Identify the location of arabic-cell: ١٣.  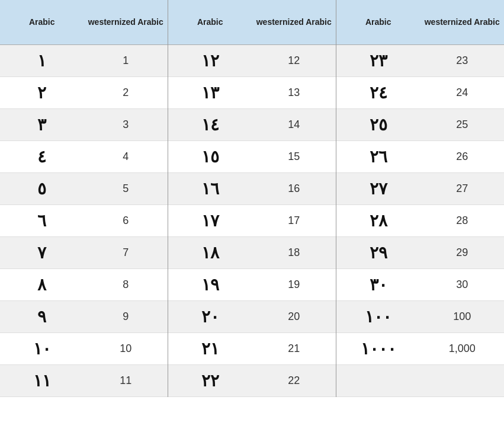
(210, 92).